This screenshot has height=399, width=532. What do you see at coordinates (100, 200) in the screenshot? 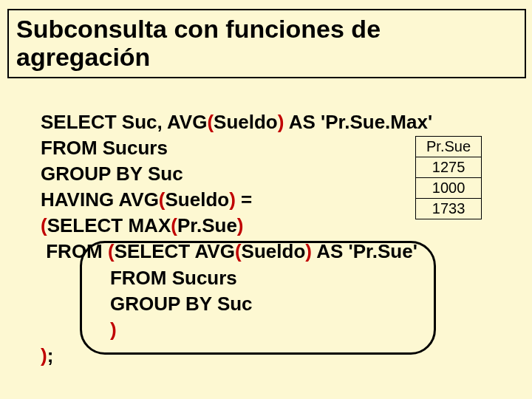
I see `code-l4a: HAVING AVG` at bounding box center [100, 200].